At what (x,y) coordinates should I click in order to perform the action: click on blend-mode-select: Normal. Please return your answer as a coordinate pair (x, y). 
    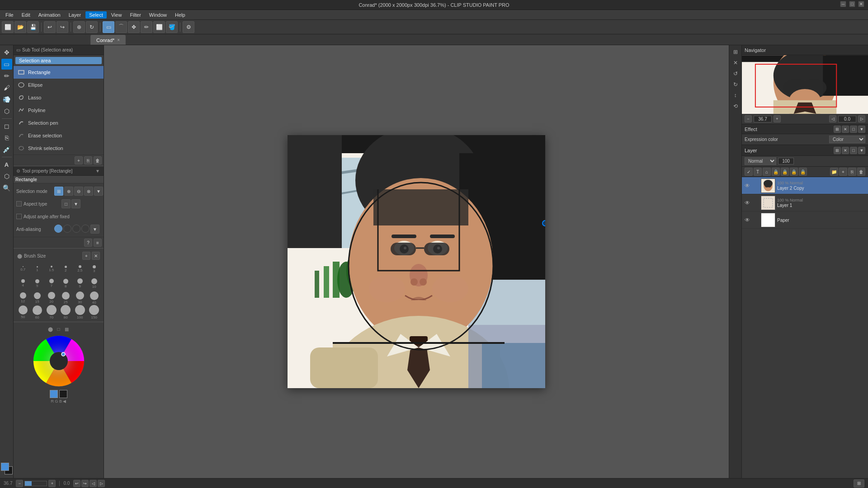
    Looking at the image, I should click on (760, 161).